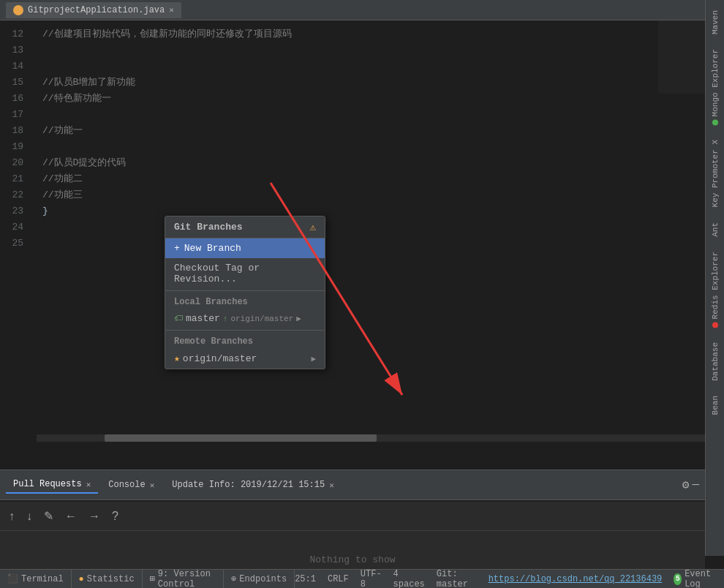 The height and width of the screenshot is (588, 724). I want to click on terminal-status-item: ⬛ Terminal, so click(36, 579).